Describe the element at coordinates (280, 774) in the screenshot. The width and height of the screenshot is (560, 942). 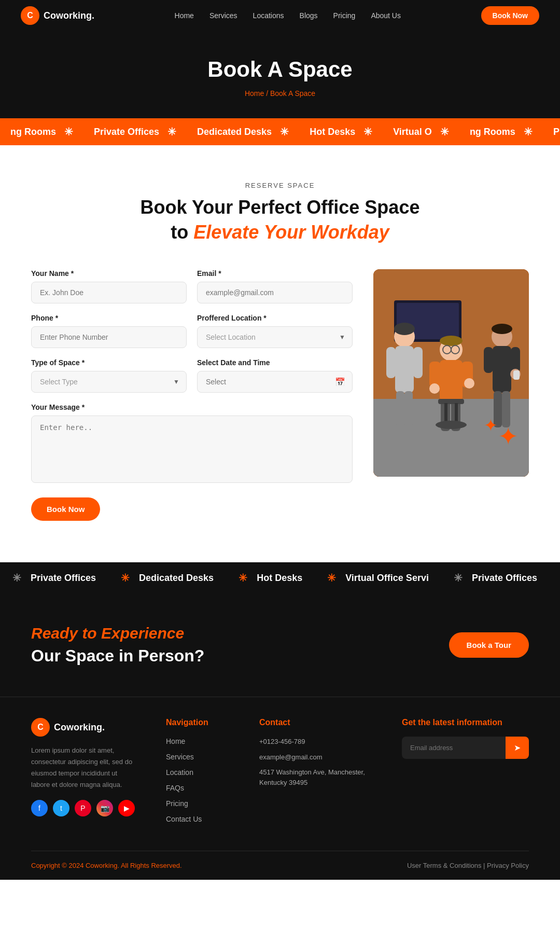
I see `footer-main: C Coworking. Lorem ipsum dolor sit amet,…` at that location.